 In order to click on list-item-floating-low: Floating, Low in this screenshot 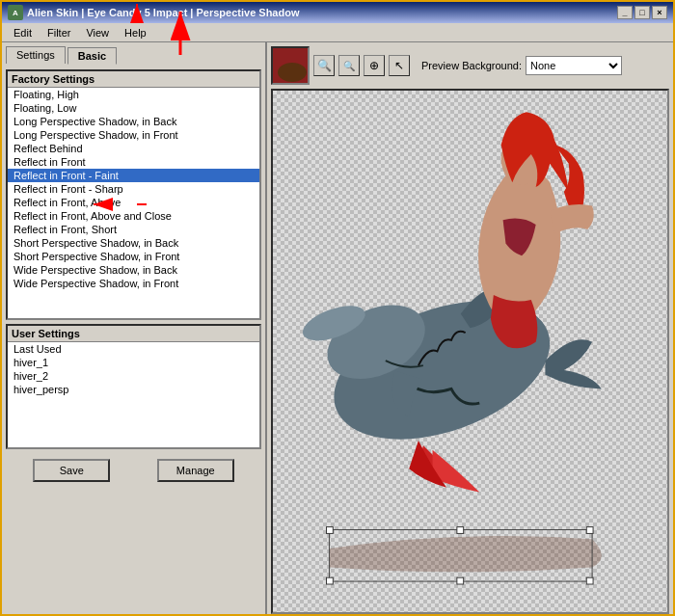, I will do `click(133, 108)`.